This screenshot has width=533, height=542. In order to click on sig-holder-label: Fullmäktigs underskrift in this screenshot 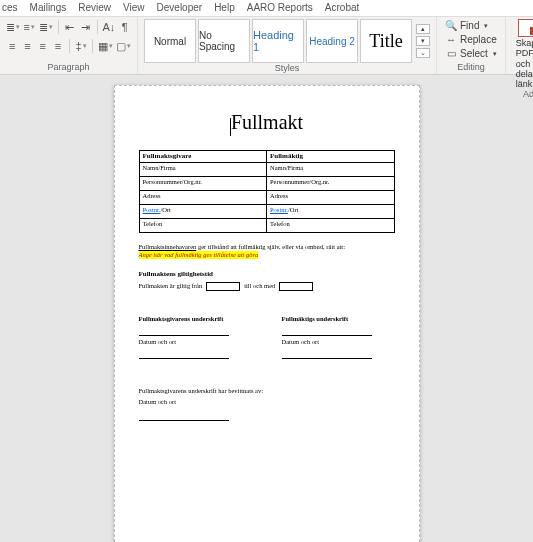, I will do `click(338, 319)`.